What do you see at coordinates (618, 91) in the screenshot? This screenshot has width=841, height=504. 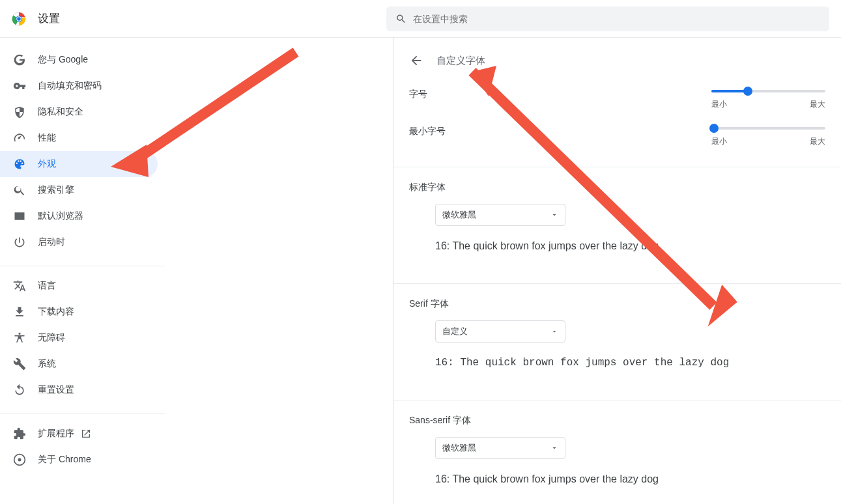 I see `font-size-setting: 字号 最小 最大` at bounding box center [618, 91].